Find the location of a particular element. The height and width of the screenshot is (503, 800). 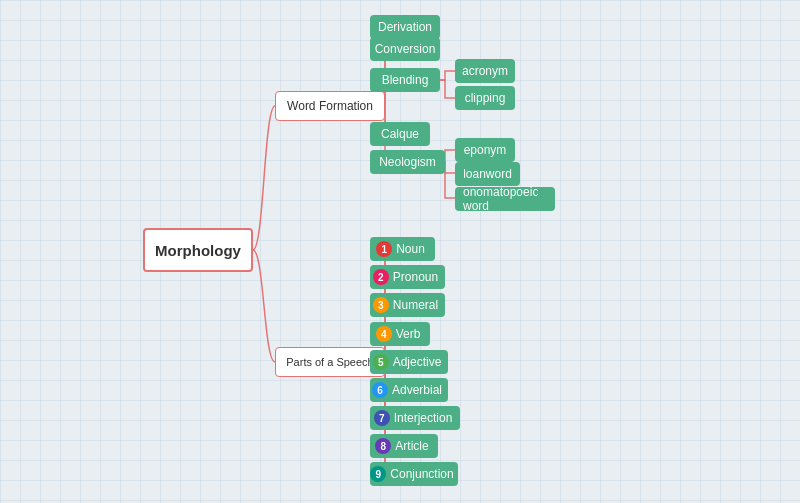

conversion-node: Conversion is located at coordinates (405, 49).